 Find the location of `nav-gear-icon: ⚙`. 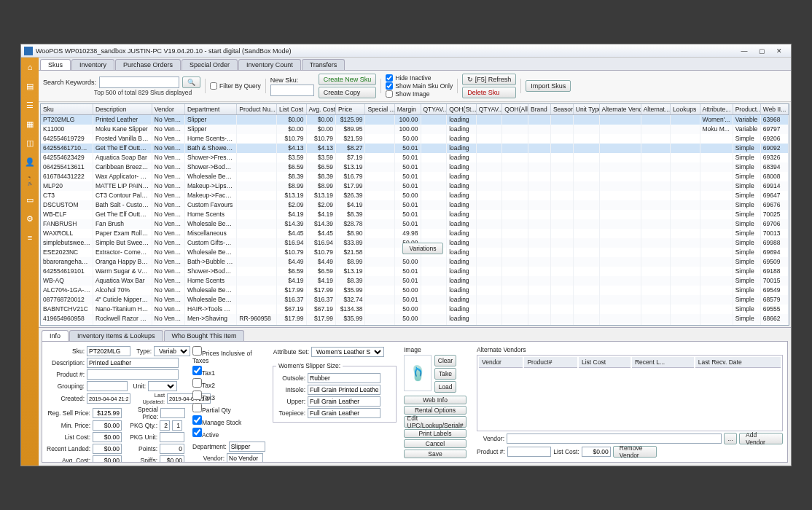

nav-gear-icon: ⚙ is located at coordinates (30, 219).